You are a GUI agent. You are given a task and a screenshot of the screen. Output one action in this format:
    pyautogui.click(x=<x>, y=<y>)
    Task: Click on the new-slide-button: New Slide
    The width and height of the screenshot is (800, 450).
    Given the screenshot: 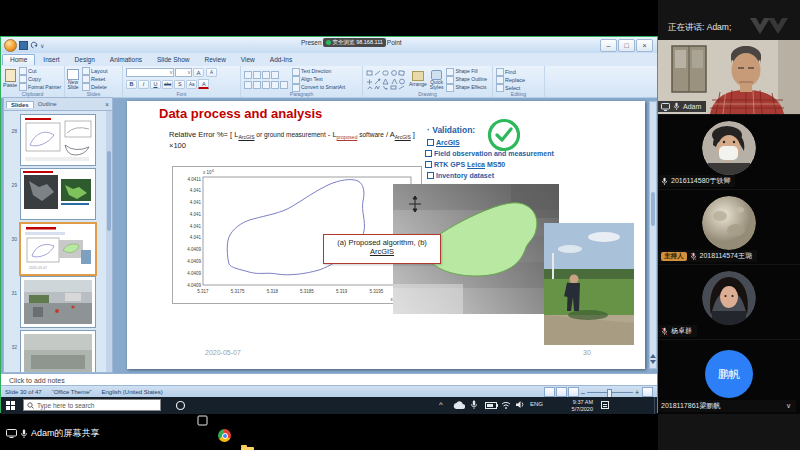 What is the action you would take?
    pyautogui.click(x=73, y=80)
    